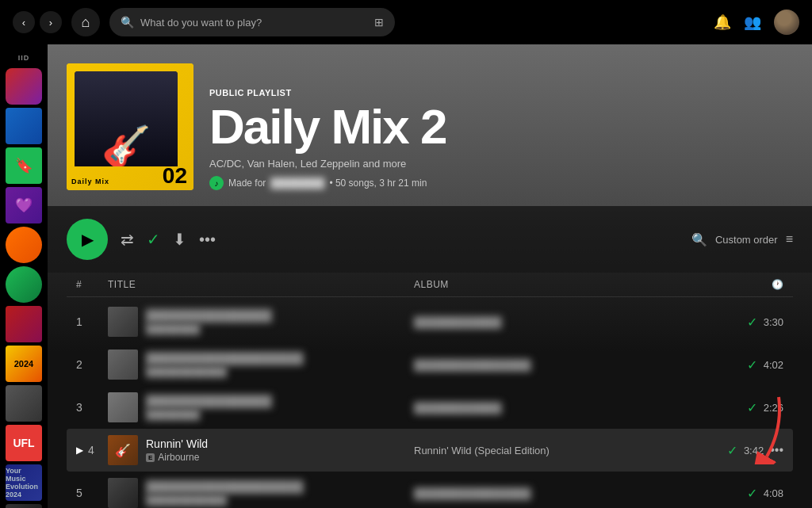 Image resolution: width=812 pixels, height=508 pixels. I want to click on avatar-image, so click(787, 22).